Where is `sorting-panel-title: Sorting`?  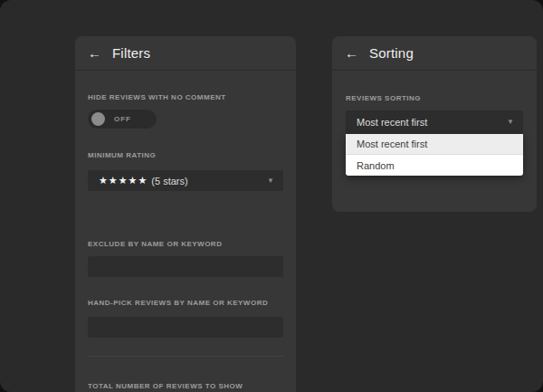
sorting-panel-title: Sorting is located at coordinates (391, 53).